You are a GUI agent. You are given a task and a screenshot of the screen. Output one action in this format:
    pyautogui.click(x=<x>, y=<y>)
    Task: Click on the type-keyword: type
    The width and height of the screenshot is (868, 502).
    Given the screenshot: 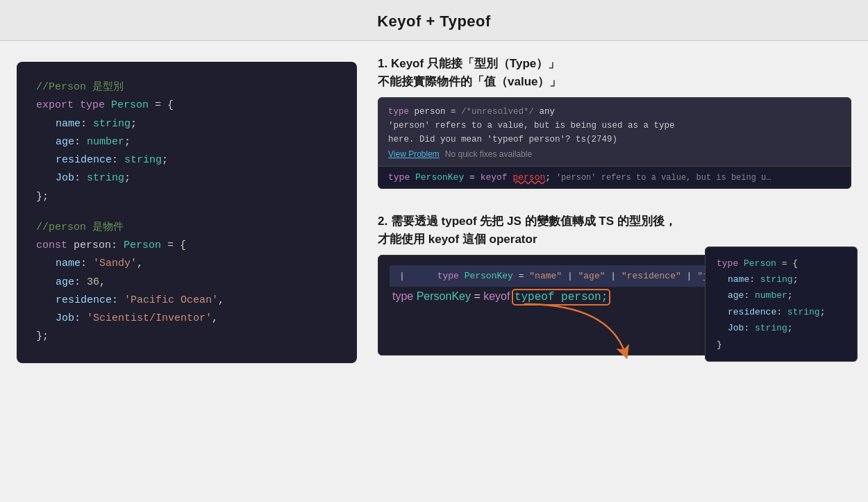 What is the action you would take?
    pyautogui.click(x=96, y=106)
    